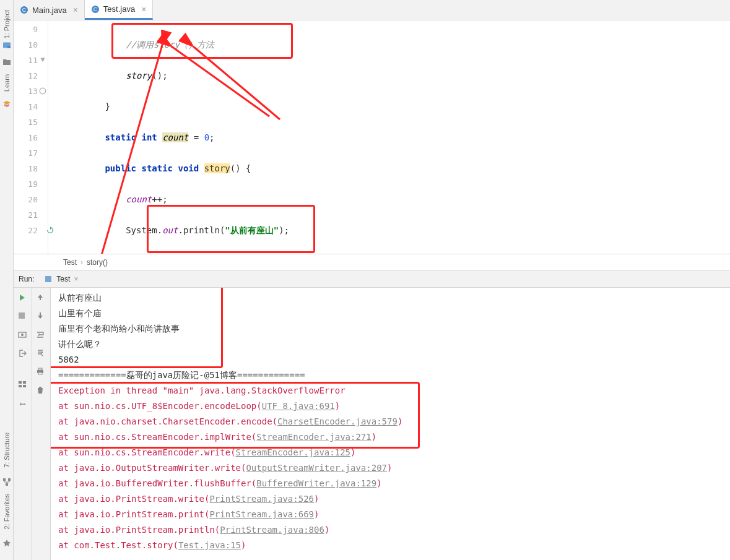  Describe the element at coordinates (217, 168) in the screenshot. I see `code-method-name: story` at that location.